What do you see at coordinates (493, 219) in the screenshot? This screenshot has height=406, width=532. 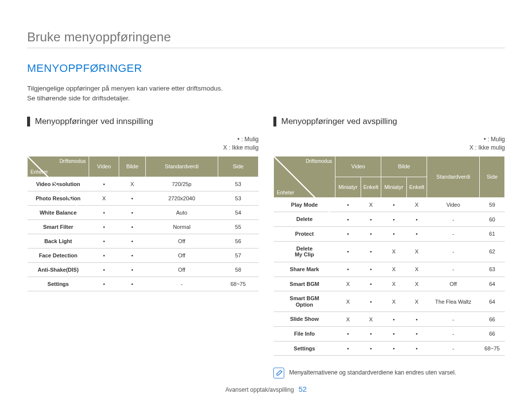 I see `cell: 60` at bounding box center [493, 219].